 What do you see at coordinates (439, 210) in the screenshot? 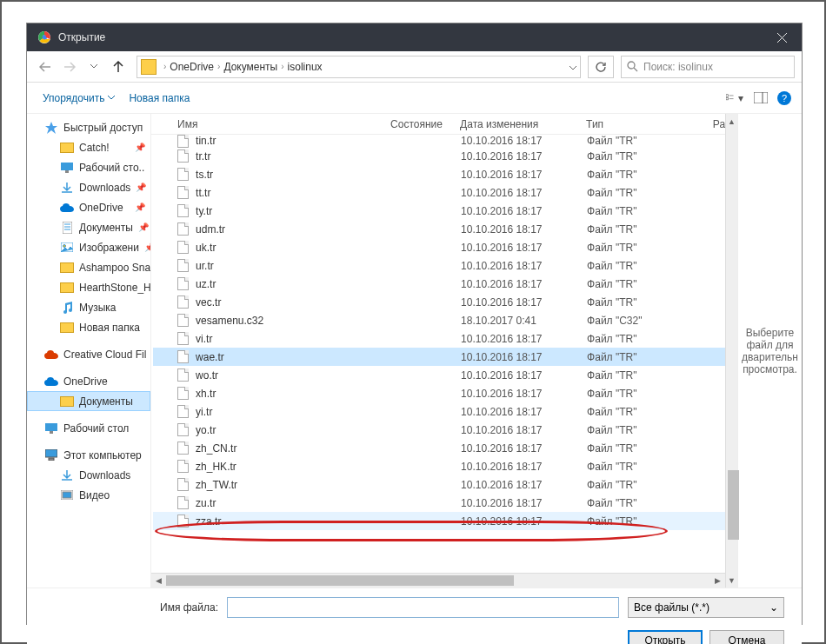
I see `file-row: ty.tr10.10.2016 18:17Файл "TR"` at bounding box center [439, 210].